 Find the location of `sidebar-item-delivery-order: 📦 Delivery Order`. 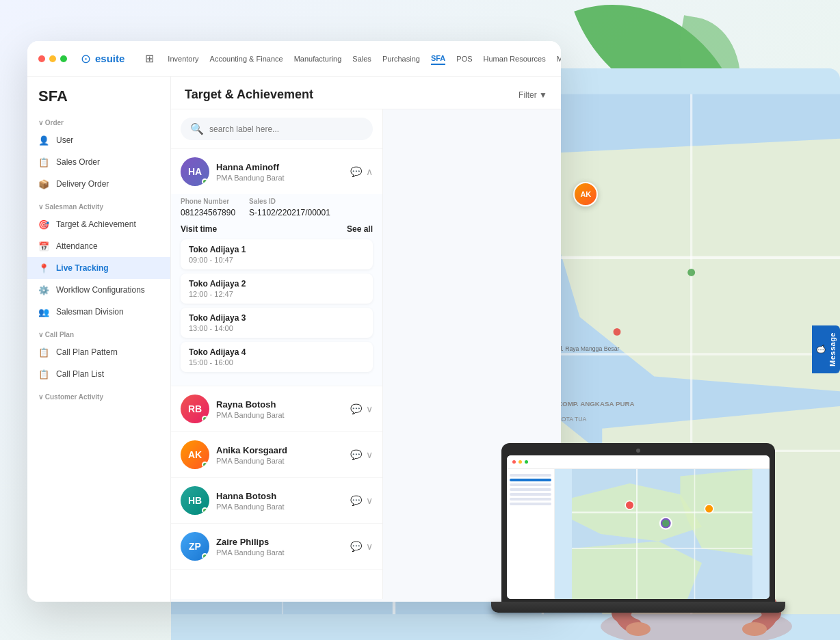

sidebar-item-delivery-order: 📦 Delivery Order is located at coordinates (99, 184).